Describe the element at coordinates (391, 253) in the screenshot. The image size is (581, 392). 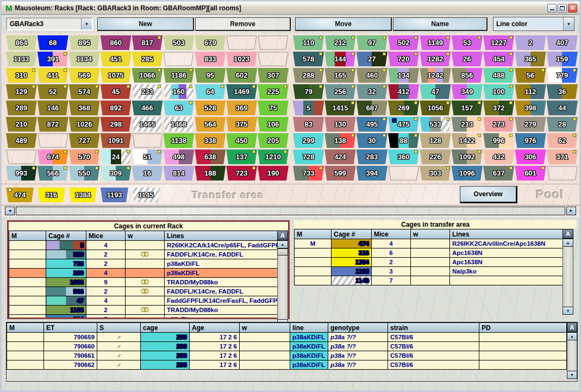
I see `cell-mice-count: 6` at that location.